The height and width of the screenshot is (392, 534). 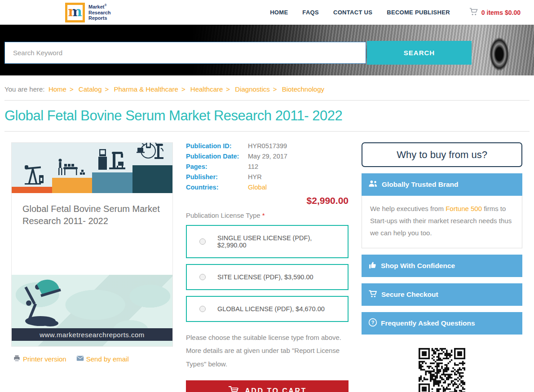 What do you see at coordinates (57, 89) in the screenshot?
I see `breadcrumb-home: Home` at bounding box center [57, 89].